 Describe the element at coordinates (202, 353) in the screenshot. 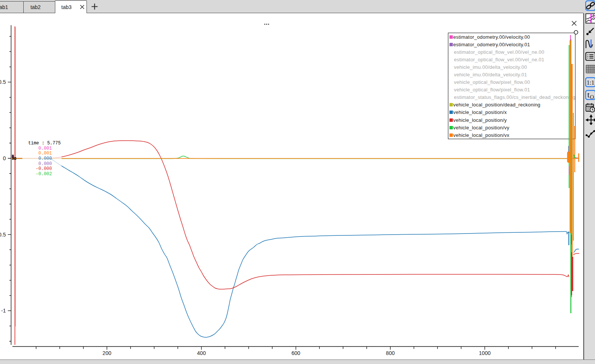

I see `svg-text: 400` at that location.